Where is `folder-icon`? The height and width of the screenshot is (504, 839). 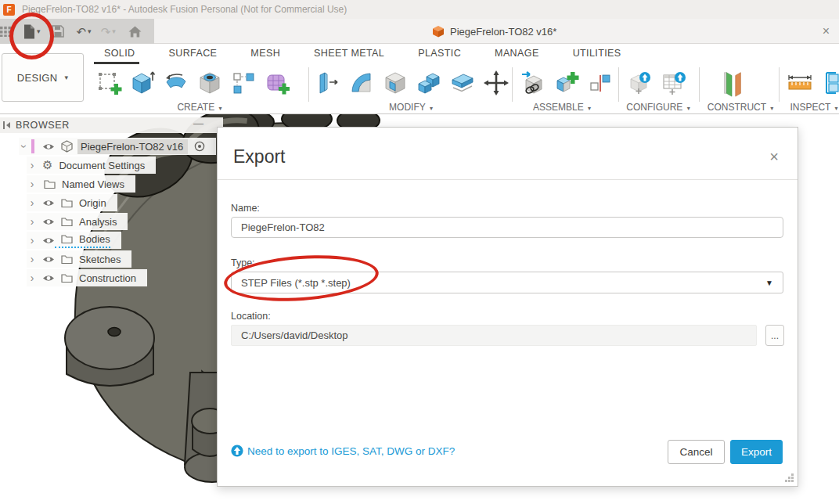
folder-icon is located at coordinates (67, 221).